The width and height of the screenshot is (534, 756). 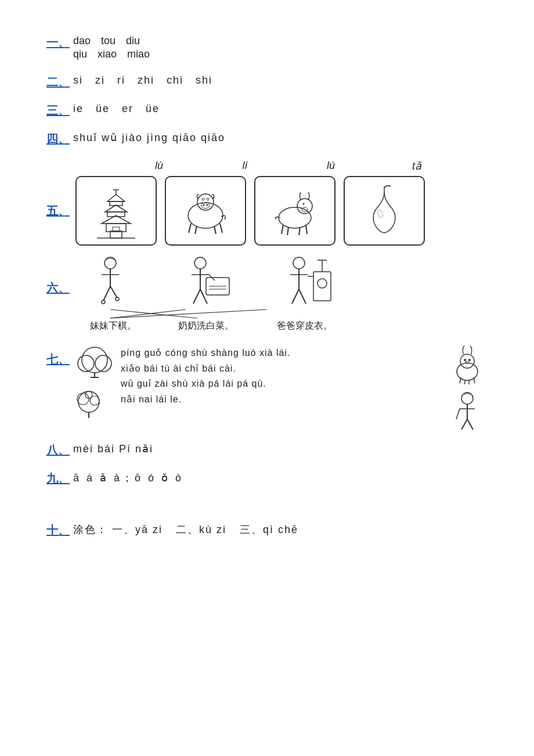 I want to click on s10-item2: 二、kù zi, so click(x=201, y=530).